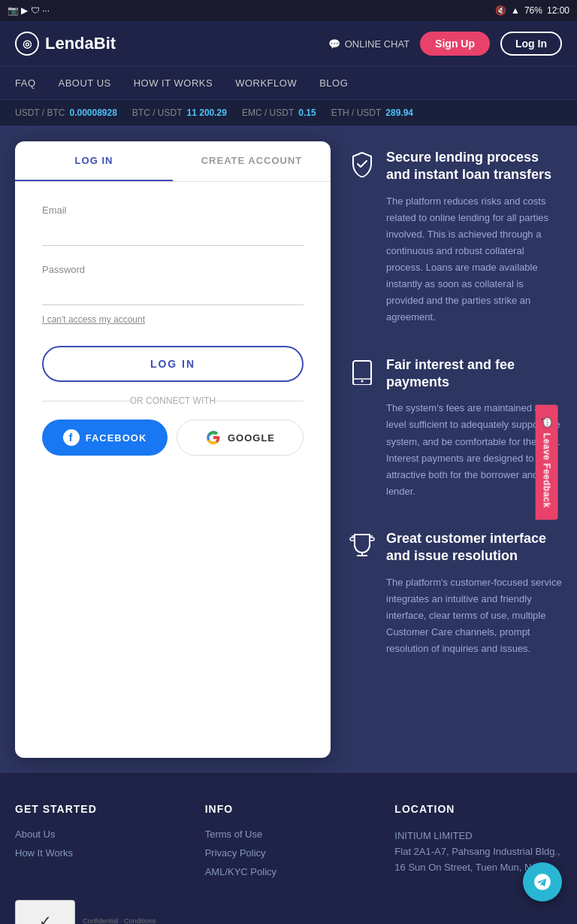  I want to click on feature-customer-interface: Great customer interface and issue resol…, so click(455, 594).